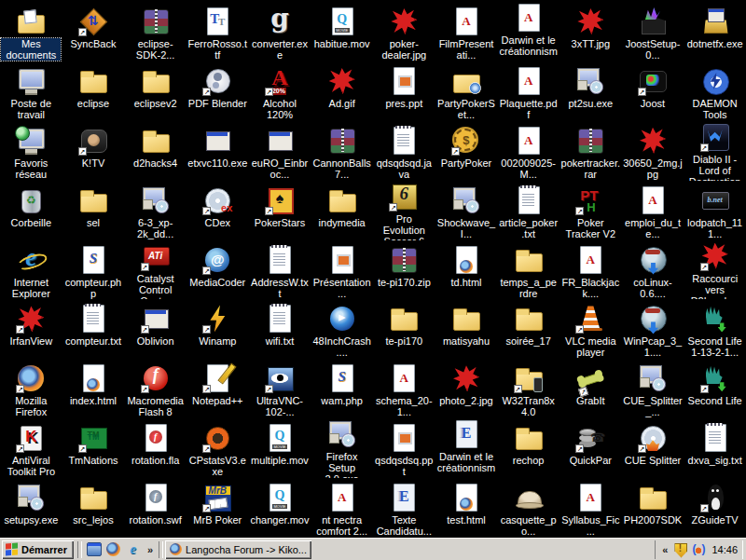  Describe the element at coordinates (93, 151) in the screenshot. I see `desktop-icon: K!TV` at that location.